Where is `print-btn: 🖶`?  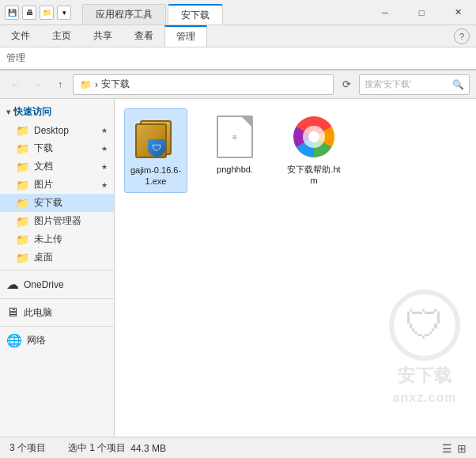 print-btn: 🖶 is located at coordinates (29, 13).